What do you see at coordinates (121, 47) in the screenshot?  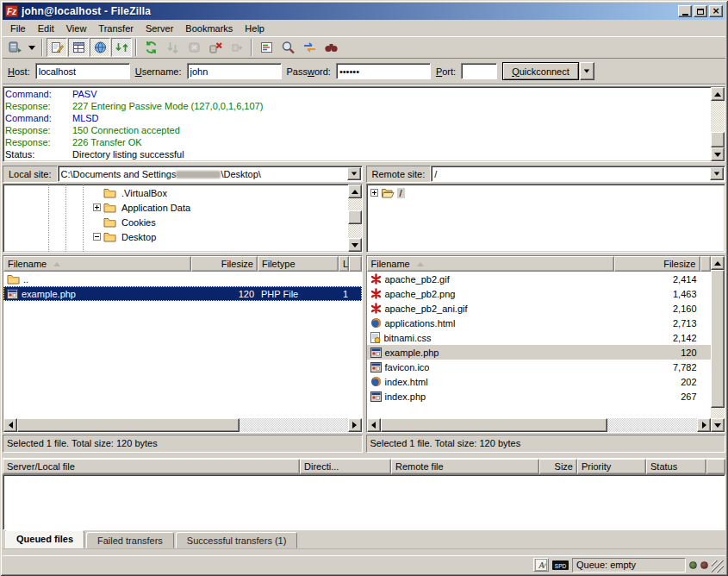 I see `toggle-queue-button` at bounding box center [121, 47].